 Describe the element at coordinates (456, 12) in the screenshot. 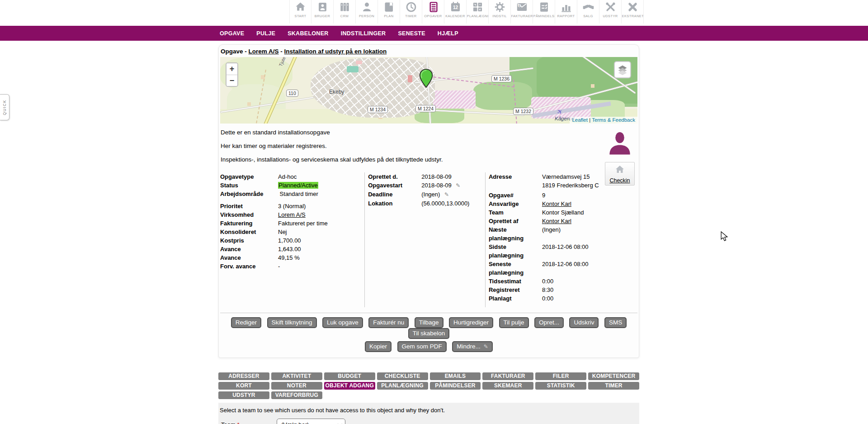

I see `toolbar-item-kalender: 12 KALENDER` at that location.